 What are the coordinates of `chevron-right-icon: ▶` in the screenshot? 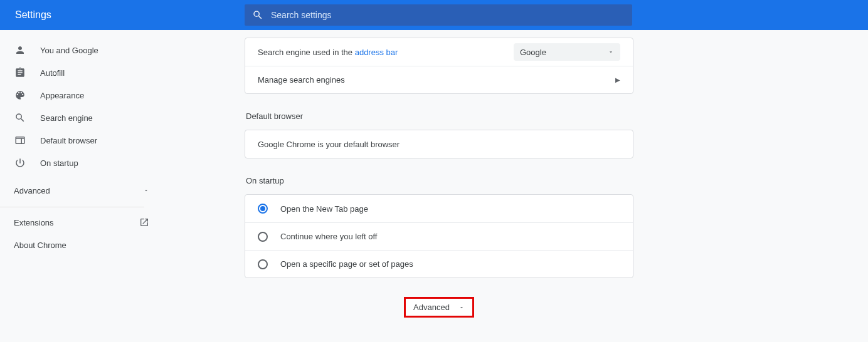 It's located at (618, 80).